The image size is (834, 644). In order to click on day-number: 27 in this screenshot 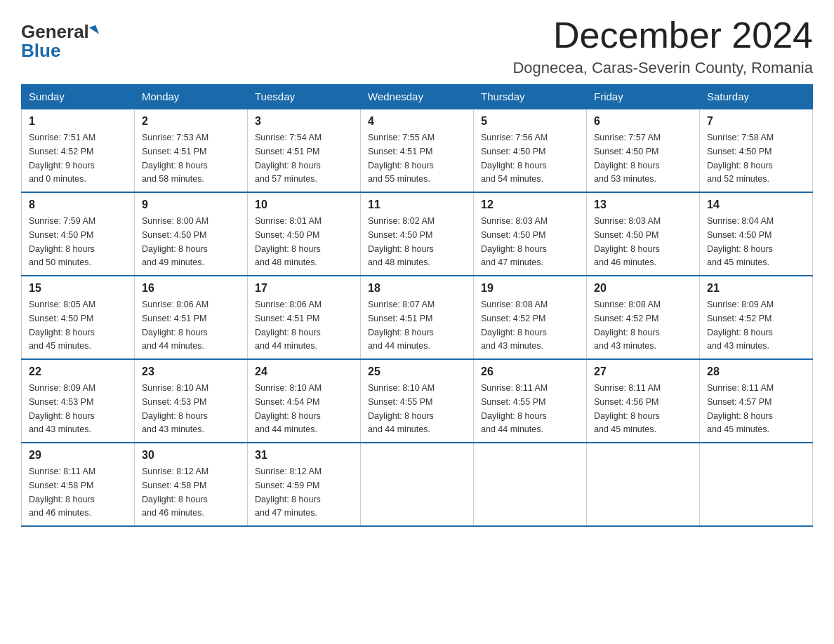, I will do `click(643, 372)`.